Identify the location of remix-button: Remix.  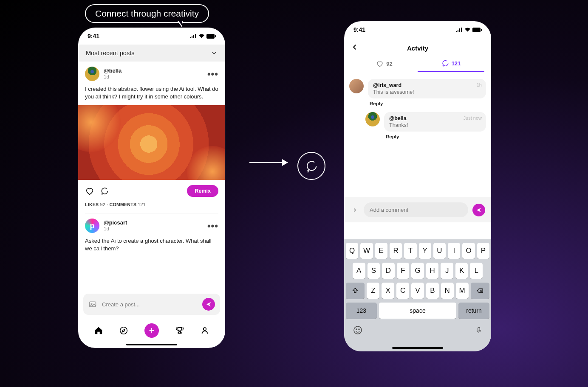
(203, 191).